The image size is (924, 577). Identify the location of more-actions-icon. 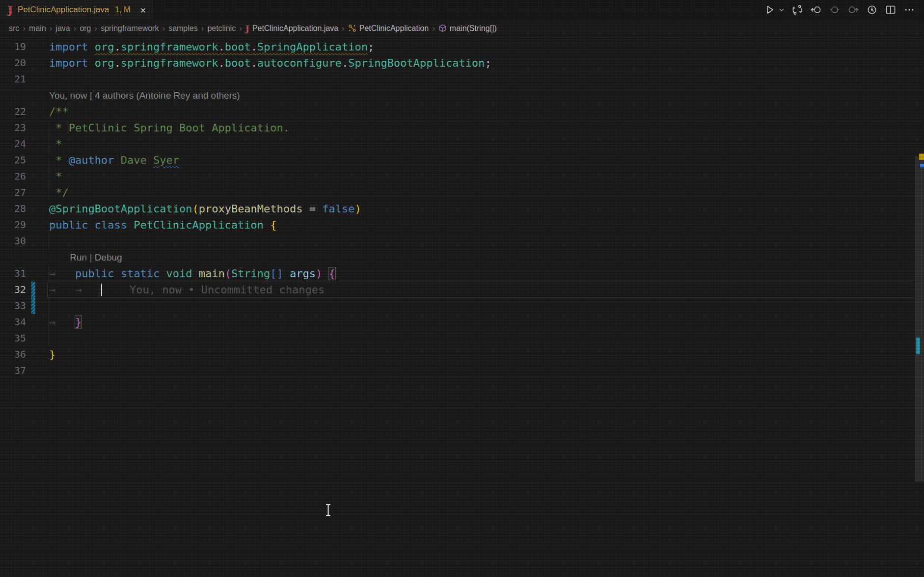
(909, 10).